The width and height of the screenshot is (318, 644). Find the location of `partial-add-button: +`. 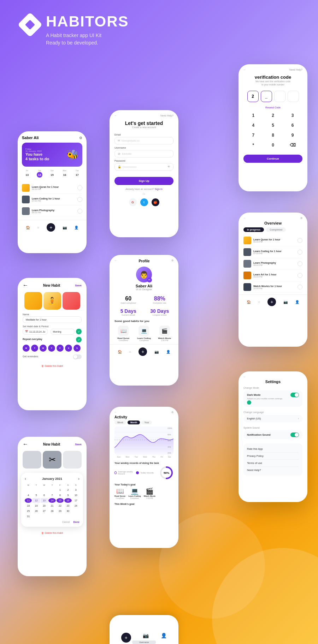

partial-add-button: + is located at coordinates (126, 638).